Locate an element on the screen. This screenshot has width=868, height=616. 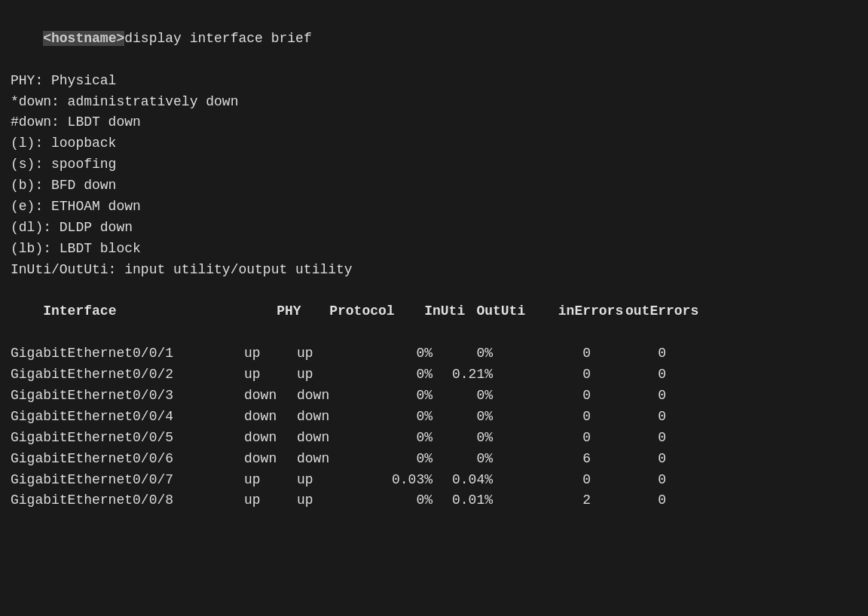
loopback-legend: (l): loopback is located at coordinates (434, 144).